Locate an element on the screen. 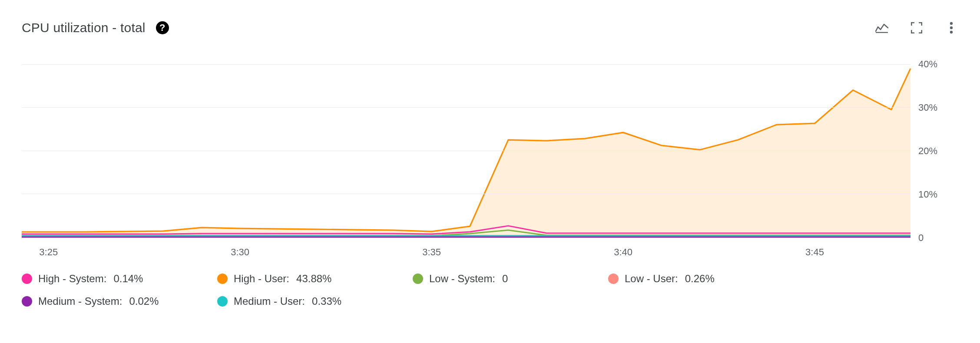 This screenshot has width=980, height=343. legend-item-medium_system: Medium - System:0.02% is located at coordinates (117, 301).